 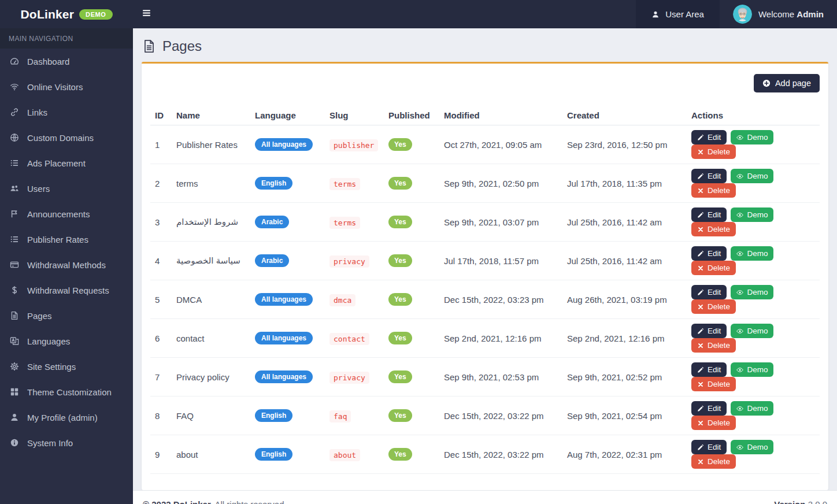 What do you see at coordinates (66, 265) in the screenshot?
I see `sidebar-item-withdrawal-methods: Withdrawal Methods` at bounding box center [66, 265].